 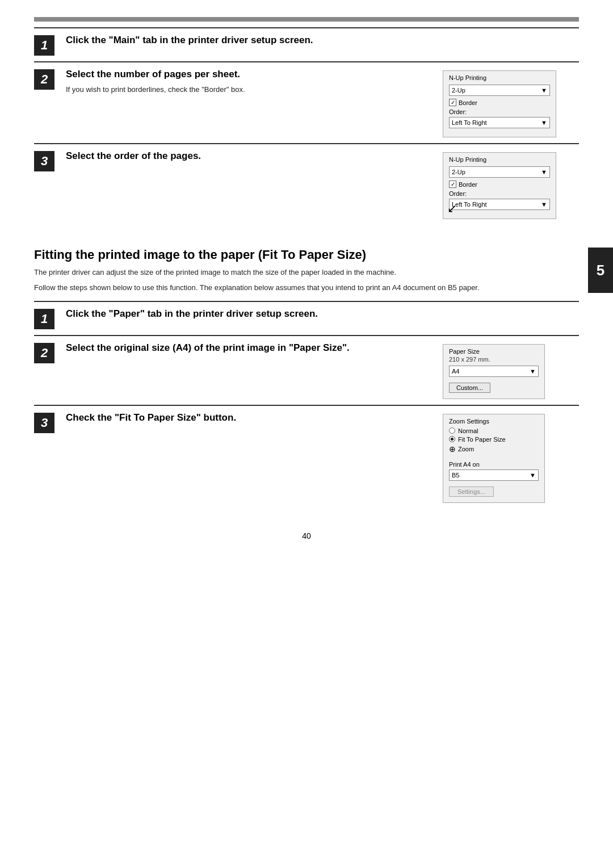 What do you see at coordinates (322, 42) in the screenshot?
I see `step-1-content: Click the "Main" tab in the printer driv…` at bounding box center [322, 42].